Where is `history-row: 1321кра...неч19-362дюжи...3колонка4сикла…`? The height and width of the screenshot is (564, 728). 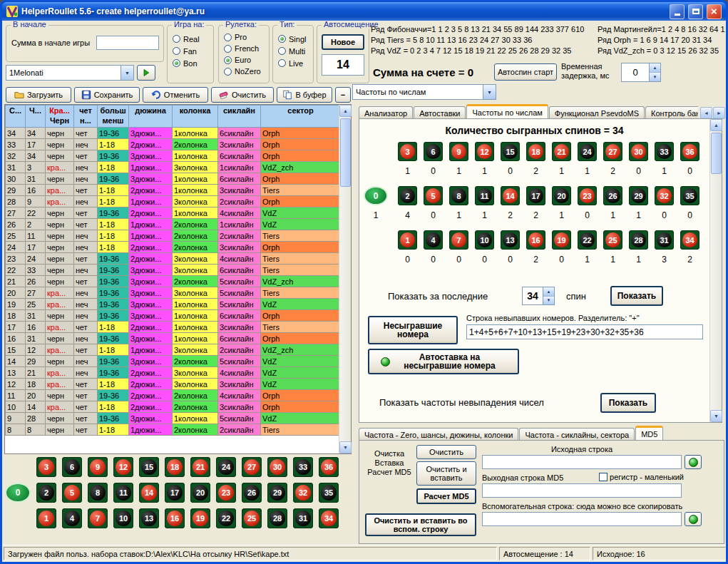
history-row: 1321кра...неч19-362дюжи...3колонка4сикла… is located at coordinates (173, 373).